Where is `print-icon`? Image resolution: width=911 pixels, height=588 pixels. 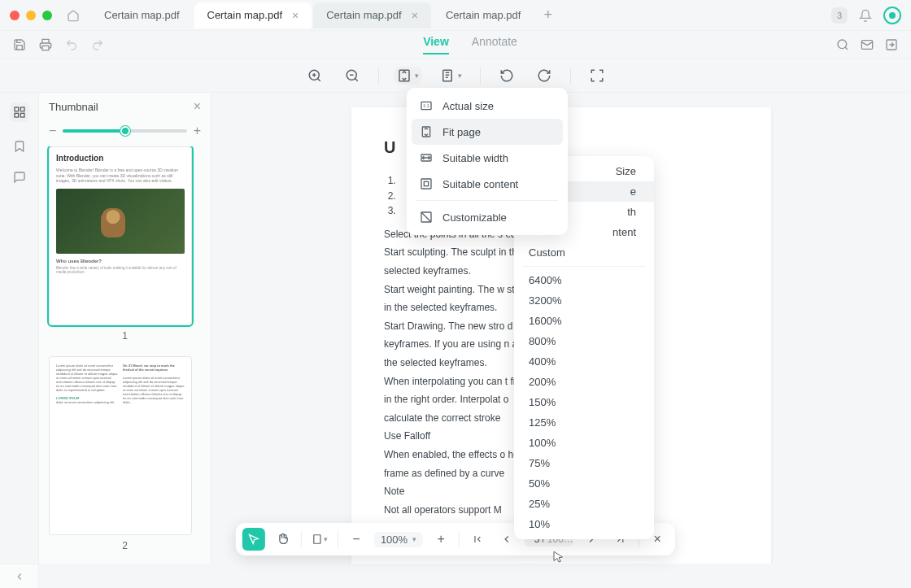 print-icon is located at coordinates (46, 45).